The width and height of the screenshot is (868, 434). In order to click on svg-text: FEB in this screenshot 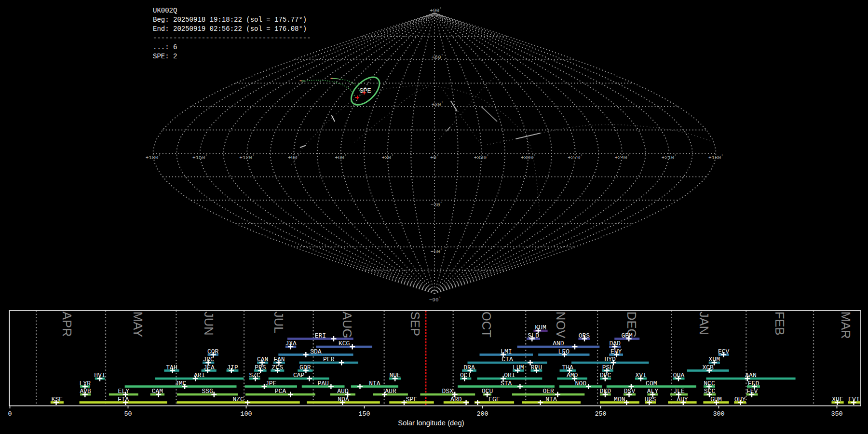, I will do `click(780, 324)`.